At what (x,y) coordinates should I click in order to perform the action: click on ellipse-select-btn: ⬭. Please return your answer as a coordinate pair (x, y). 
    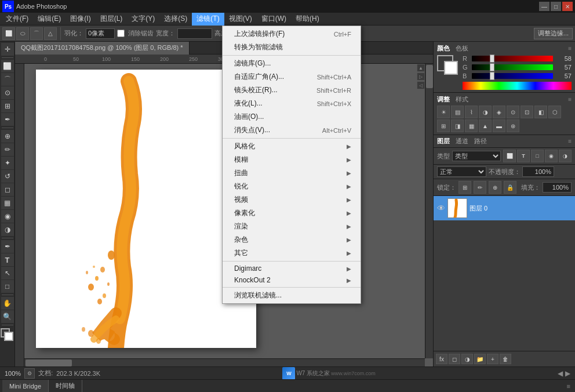
    Looking at the image, I should click on (23, 34).